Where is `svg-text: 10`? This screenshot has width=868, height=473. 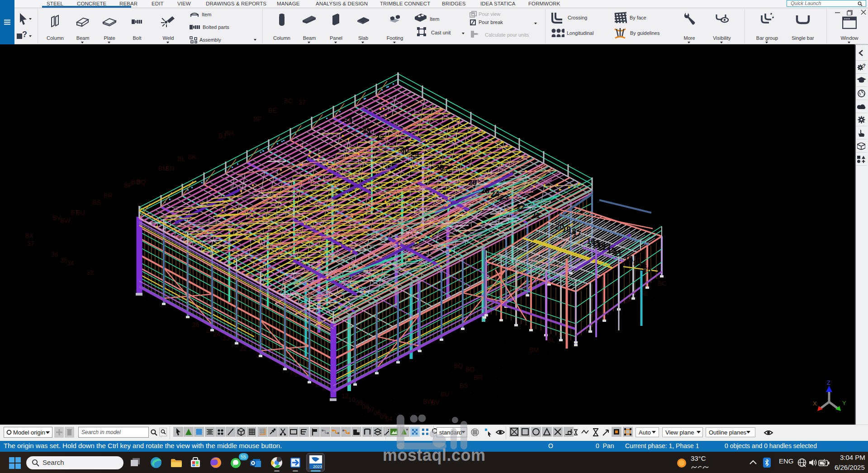 svg-text: 10 is located at coordinates (352, 400).